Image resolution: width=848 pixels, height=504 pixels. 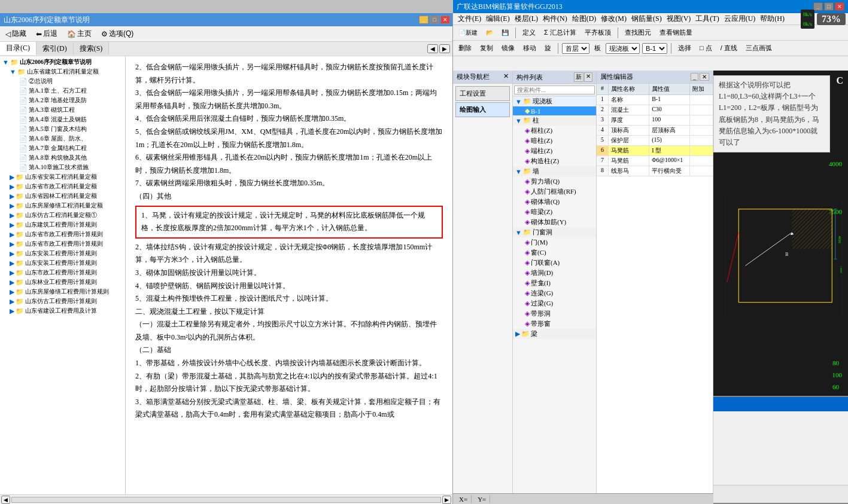 I want to click on point-btn: □ 点, so click(x=706, y=48).